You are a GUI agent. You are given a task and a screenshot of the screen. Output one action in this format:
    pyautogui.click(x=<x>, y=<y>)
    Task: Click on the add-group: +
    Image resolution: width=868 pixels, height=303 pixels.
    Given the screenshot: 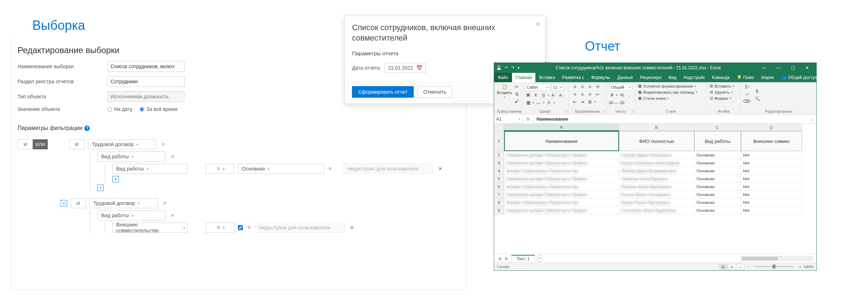 What is the action you would take?
    pyautogui.click(x=64, y=203)
    